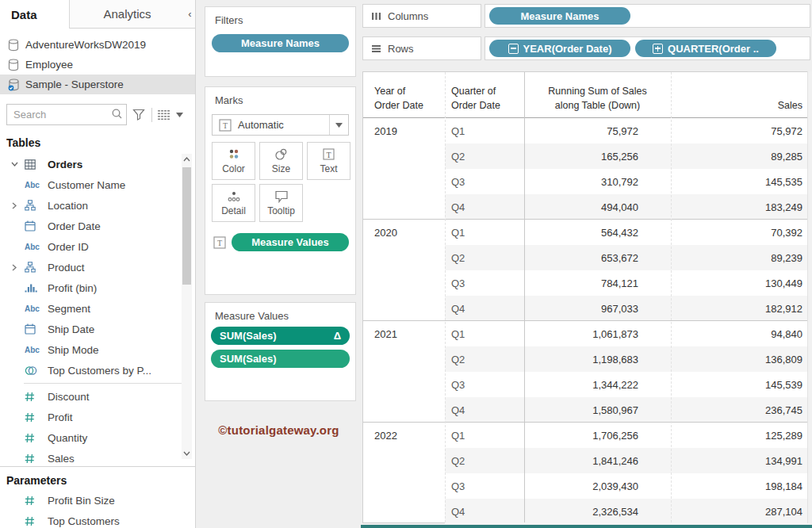  What do you see at coordinates (741, 283) in the screenshot?
I see `cell-sales: 130,449` at bounding box center [741, 283].